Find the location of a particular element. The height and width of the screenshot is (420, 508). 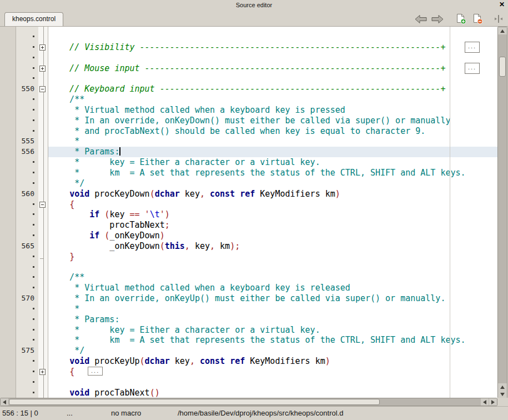

code-text: void procTabNext() is located at coordinates (273, 393).